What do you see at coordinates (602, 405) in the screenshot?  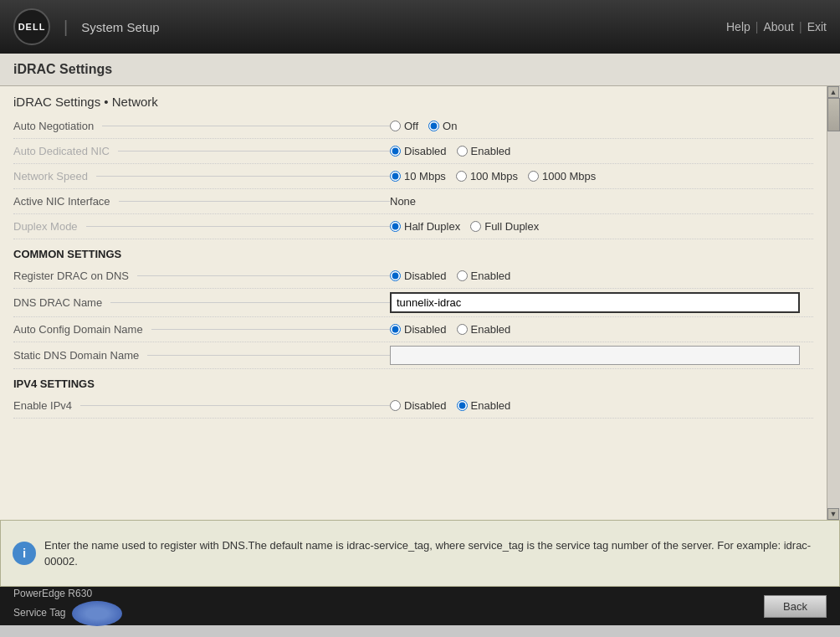 I see `enable-ipv4-value: Disabled Enabled` at bounding box center [602, 405].